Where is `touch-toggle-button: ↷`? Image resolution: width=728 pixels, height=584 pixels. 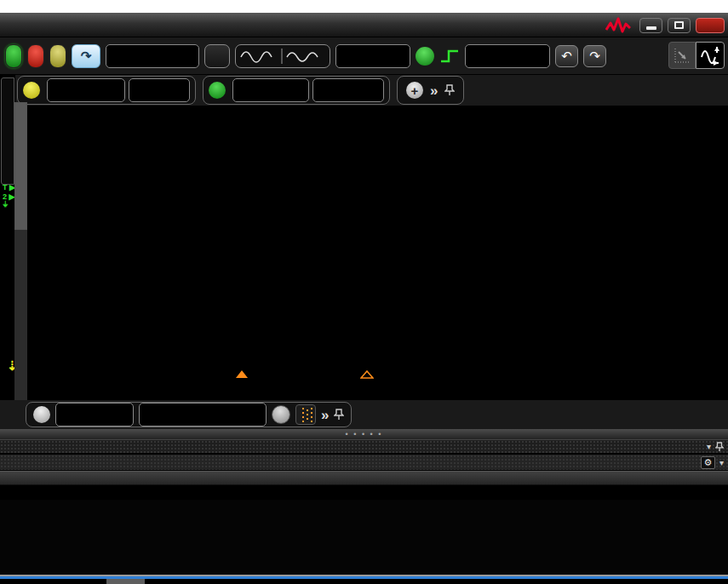
touch-toggle-button: ↷ is located at coordinates (86, 56).